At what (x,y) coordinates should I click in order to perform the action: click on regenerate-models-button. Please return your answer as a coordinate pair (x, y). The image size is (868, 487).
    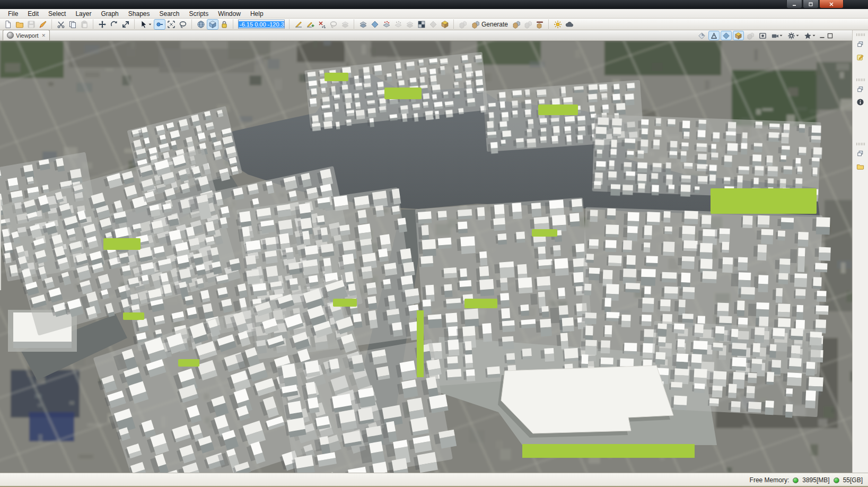
    Looking at the image, I should click on (516, 24).